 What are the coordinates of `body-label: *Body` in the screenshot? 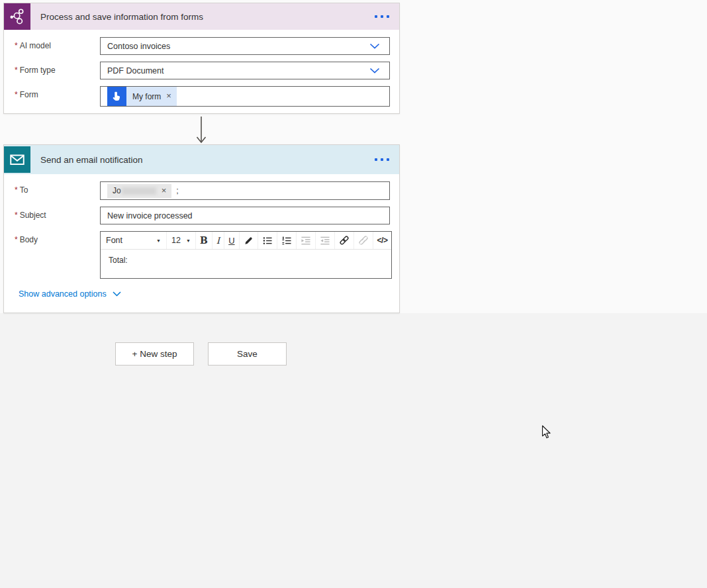 It's located at (57, 255).